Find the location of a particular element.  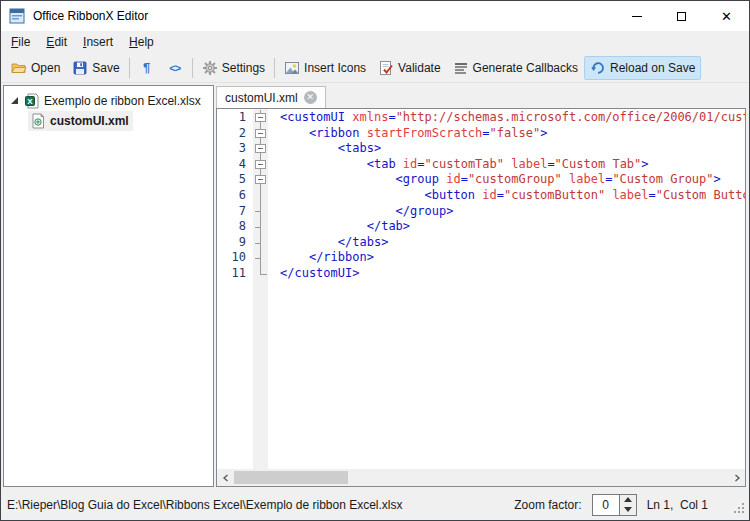

line-number: 10 is located at coordinates (232, 258).